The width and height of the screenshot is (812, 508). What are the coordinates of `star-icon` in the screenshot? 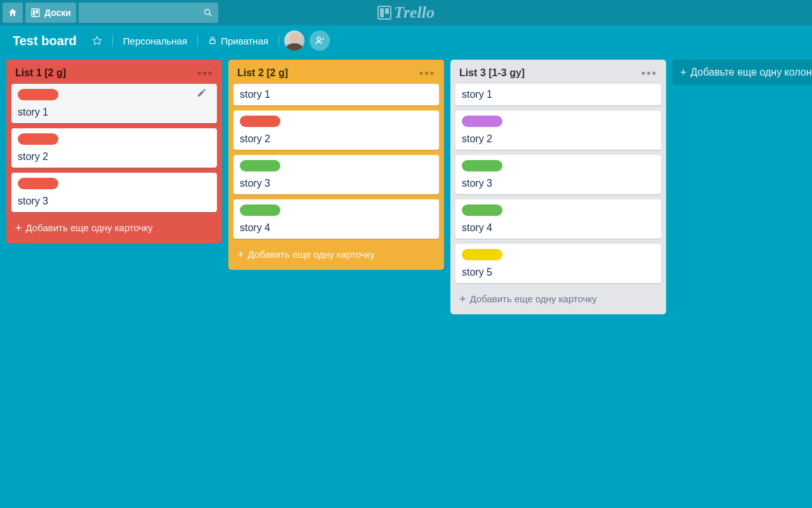 It's located at (97, 41).